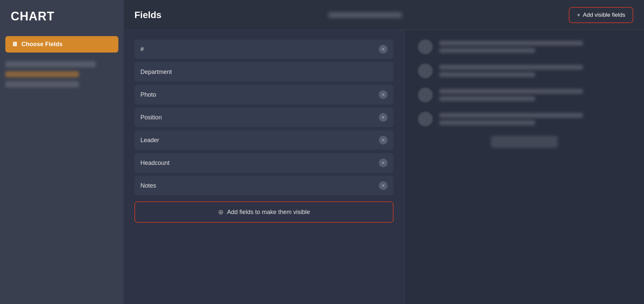 The image size is (644, 304). What do you see at coordinates (264, 186) in the screenshot?
I see `field-item-notes: Notes ✕` at bounding box center [264, 186].